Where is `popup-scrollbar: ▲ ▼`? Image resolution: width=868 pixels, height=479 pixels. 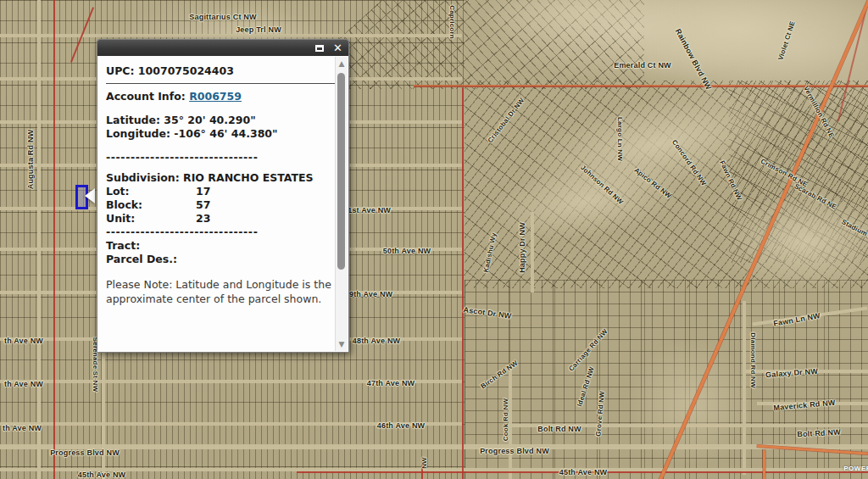
popup-scrollbar: ▲ ▼ is located at coordinates (341, 203).